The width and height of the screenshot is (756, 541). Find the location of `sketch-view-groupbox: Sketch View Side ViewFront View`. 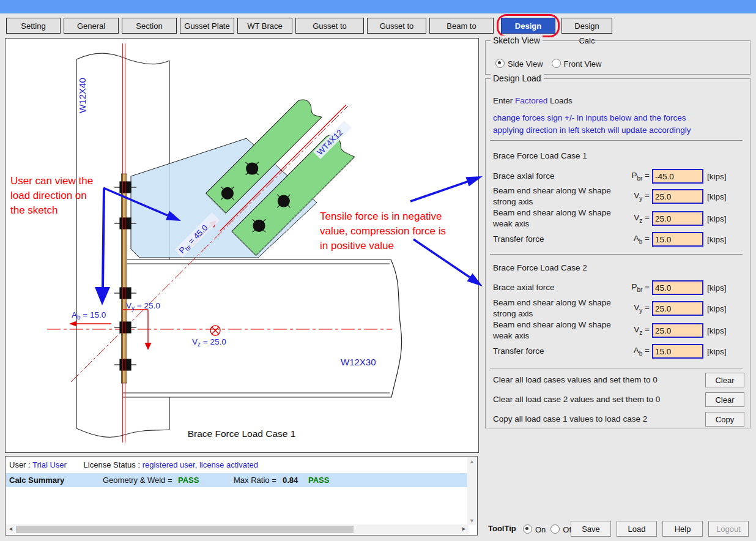

sketch-view-groupbox: Sketch View Side ViewFront View is located at coordinates (618, 58).